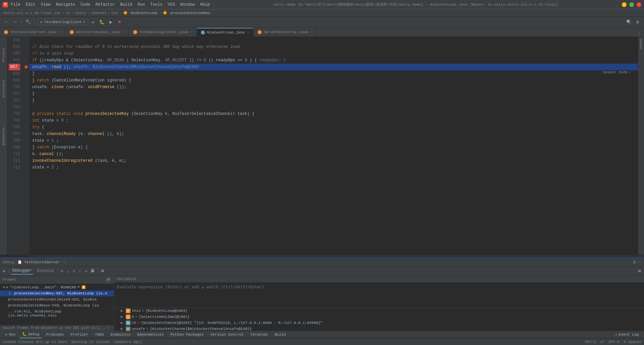 This screenshot has width=644, height=345. I want to click on menu-file: File, so click(15, 5).